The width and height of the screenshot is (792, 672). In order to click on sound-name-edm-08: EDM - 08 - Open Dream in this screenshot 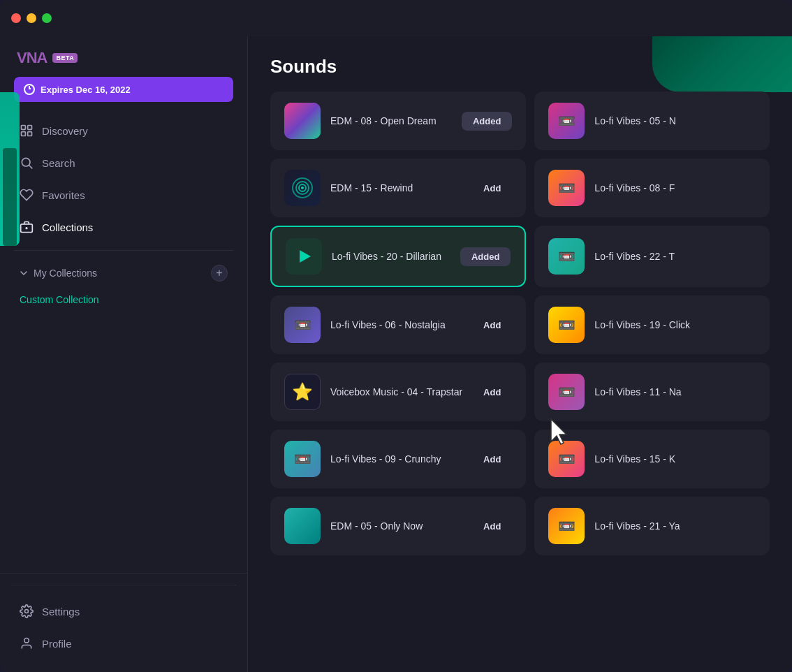, I will do `click(391, 121)`.